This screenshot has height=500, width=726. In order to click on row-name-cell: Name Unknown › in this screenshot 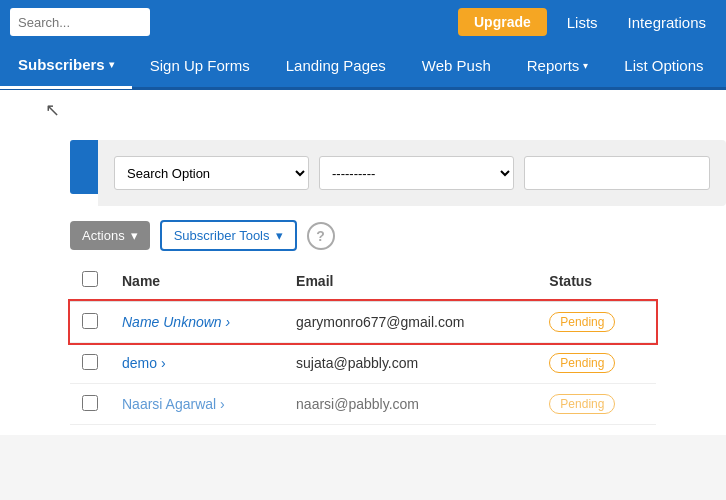, I will do `click(197, 322)`.